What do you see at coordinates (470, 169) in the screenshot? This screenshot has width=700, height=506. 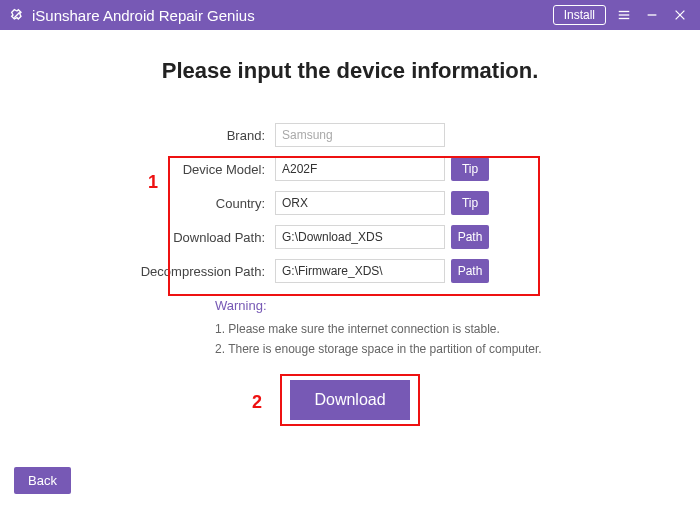 I see `tip-button-model: Tip` at bounding box center [470, 169].